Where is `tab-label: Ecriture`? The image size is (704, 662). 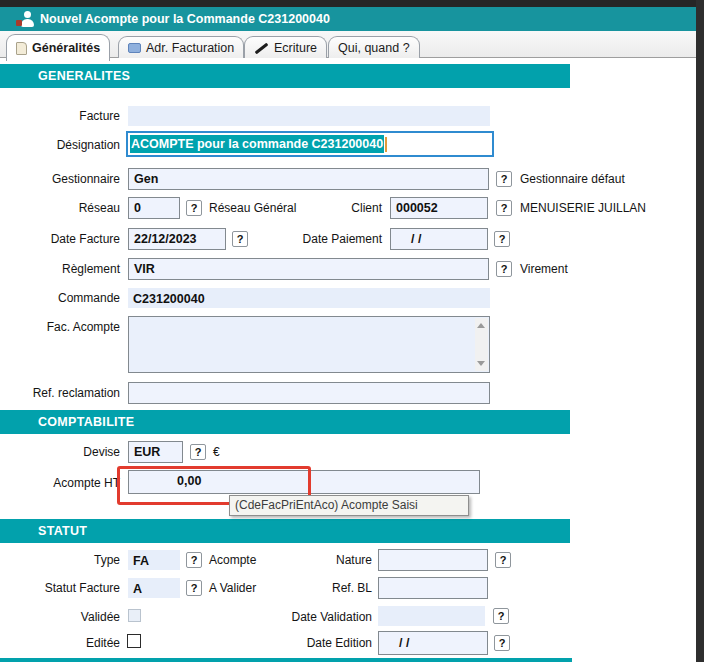
tab-label: Ecriture is located at coordinates (296, 48).